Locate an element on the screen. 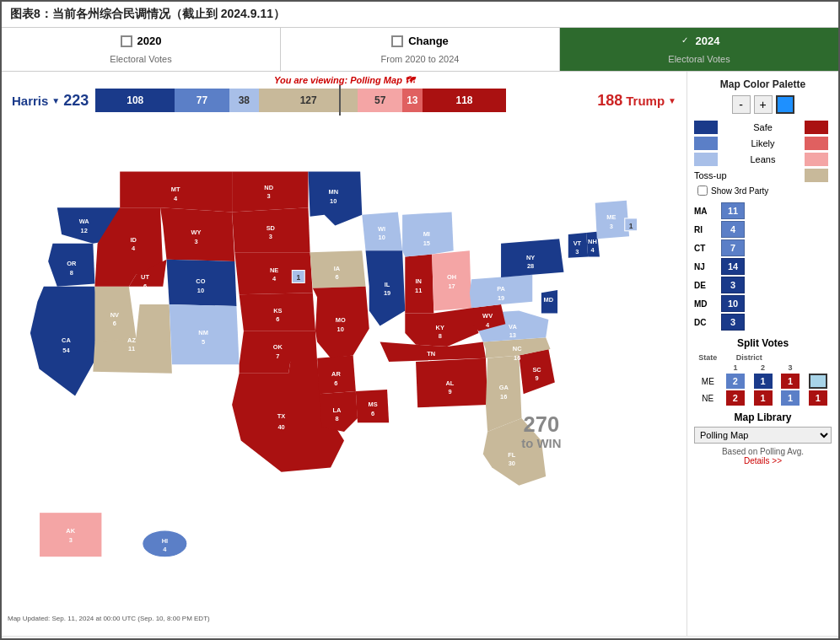 This screenshot has height=640, width=840. svg-text: KY is located at coordinates (440, 327).